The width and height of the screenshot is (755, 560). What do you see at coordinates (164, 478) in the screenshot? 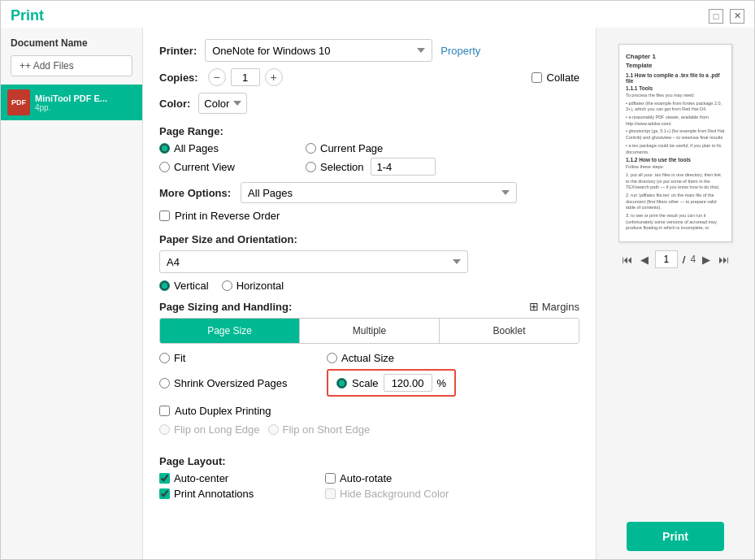
I see `auto-center-checkbox` at bounding box center [164, 478].